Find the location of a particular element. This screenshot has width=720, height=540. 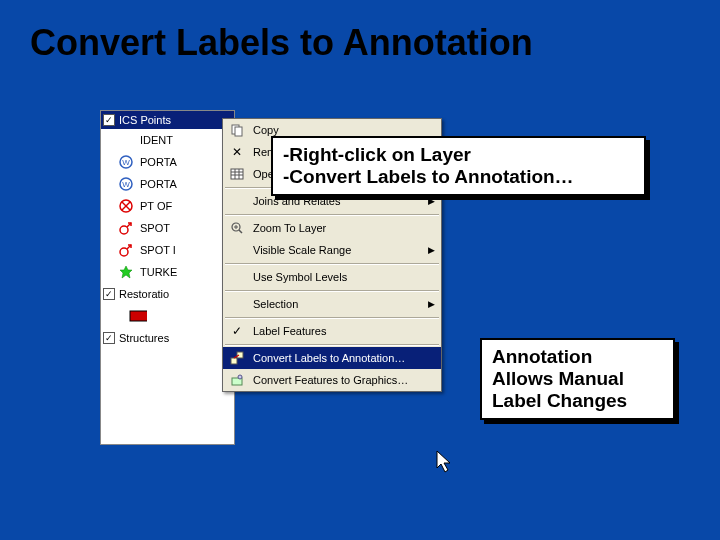

menu-label: Copy is located at coordinates (342, 130).